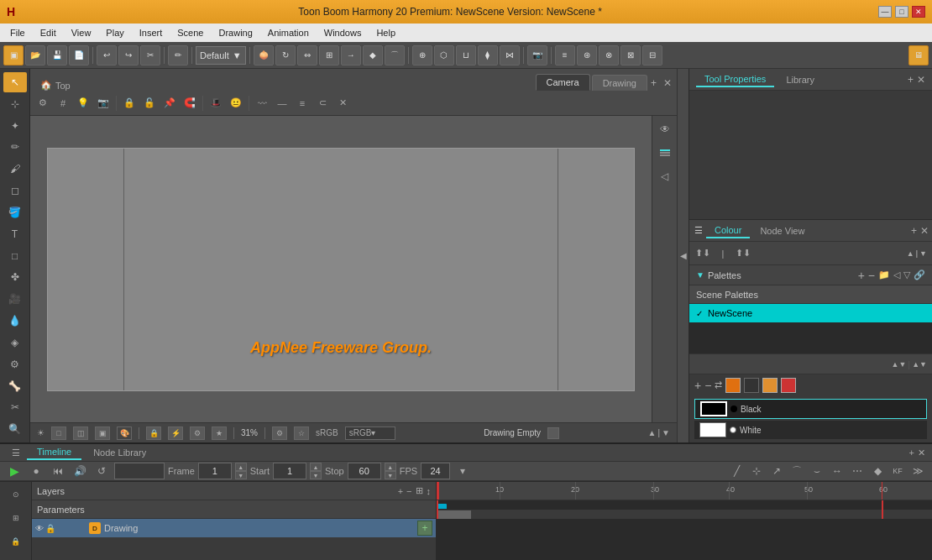  What do you see at coordinates (777, 471) in the screenshot?
I see `tl-tool3: ↗` at bounding box center [777, 471].